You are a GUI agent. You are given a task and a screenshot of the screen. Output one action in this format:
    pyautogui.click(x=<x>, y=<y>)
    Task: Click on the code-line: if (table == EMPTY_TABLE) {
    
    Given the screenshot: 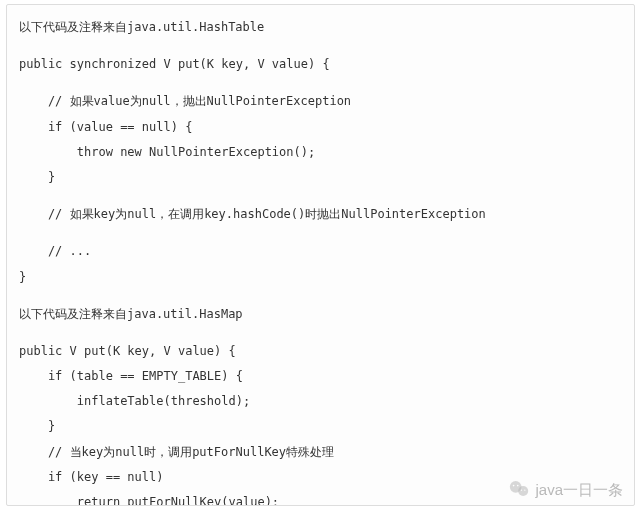 What is the action you would take?
    pyautogui.click(x=320, y=376)
    